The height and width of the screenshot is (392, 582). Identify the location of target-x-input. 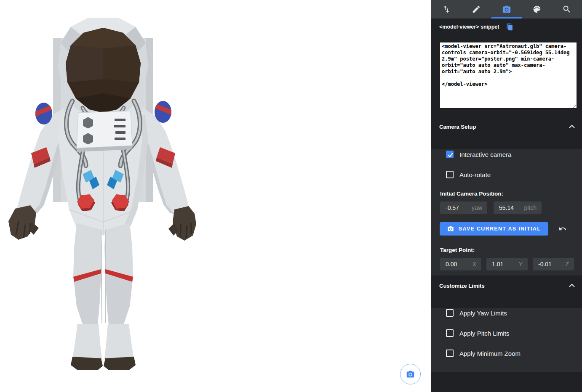
(457, 264).